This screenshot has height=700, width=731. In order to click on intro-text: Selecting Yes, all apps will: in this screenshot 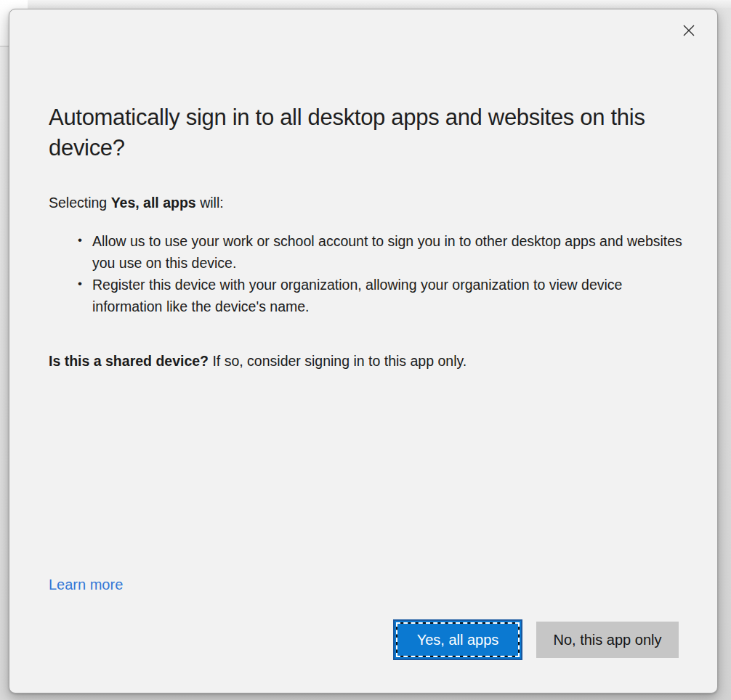, I will do `click(361, 203)`.